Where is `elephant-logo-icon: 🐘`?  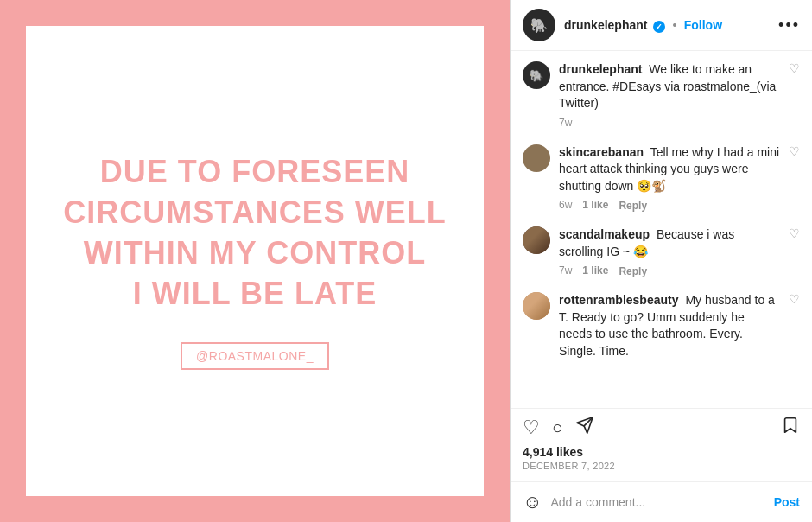 elephant-logo-icon: 🐘 is located at coordinates (539, 26).